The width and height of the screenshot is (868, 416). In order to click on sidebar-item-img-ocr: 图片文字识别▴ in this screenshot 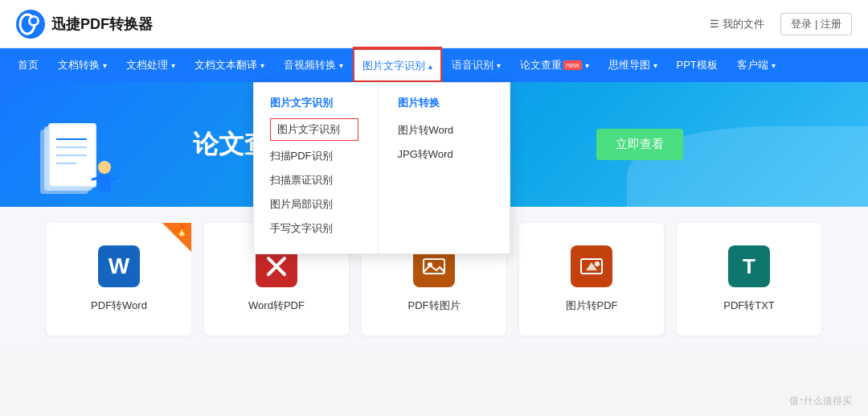, I will do `click(397, 65)`.